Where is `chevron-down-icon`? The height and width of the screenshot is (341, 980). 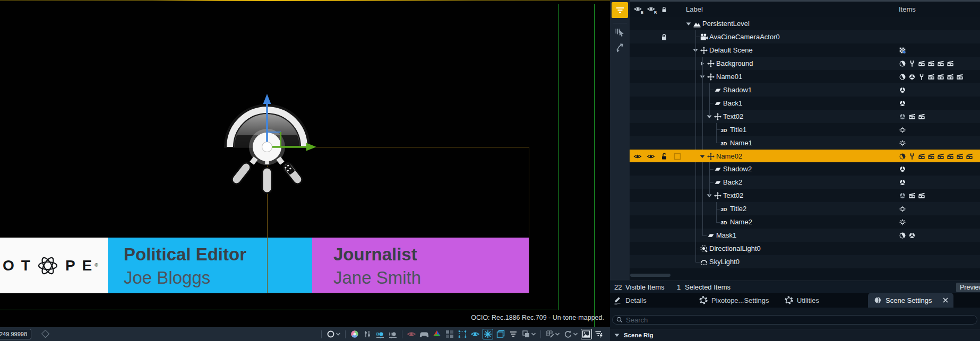 chevron-down-icon is located at coordinates (617, 335).